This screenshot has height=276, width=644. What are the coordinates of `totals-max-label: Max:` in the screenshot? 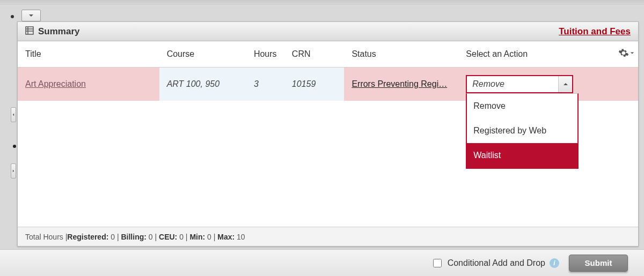 It's located at (226, 237).